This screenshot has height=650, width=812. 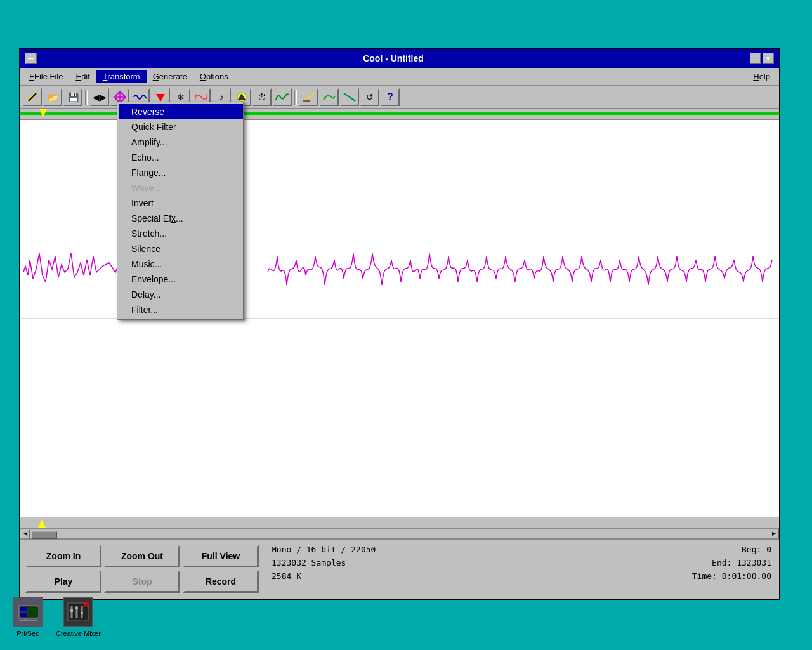 What do you see at coordinates (742, 562) in the screenshot?
I see `info-end: End: 1323031` at bounding box center [742, 562].